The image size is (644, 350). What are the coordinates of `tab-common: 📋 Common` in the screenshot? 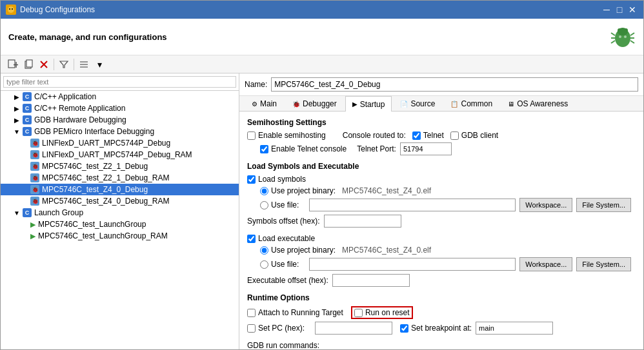 It's located at (471, 103).